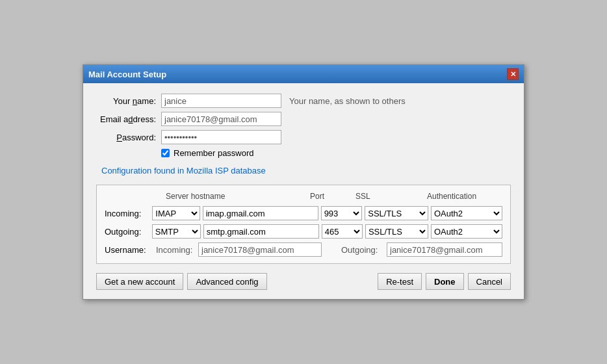 The image size is (607, 364). I want to click on username-outgoing-label: Outgoing:, so click(364, 250).